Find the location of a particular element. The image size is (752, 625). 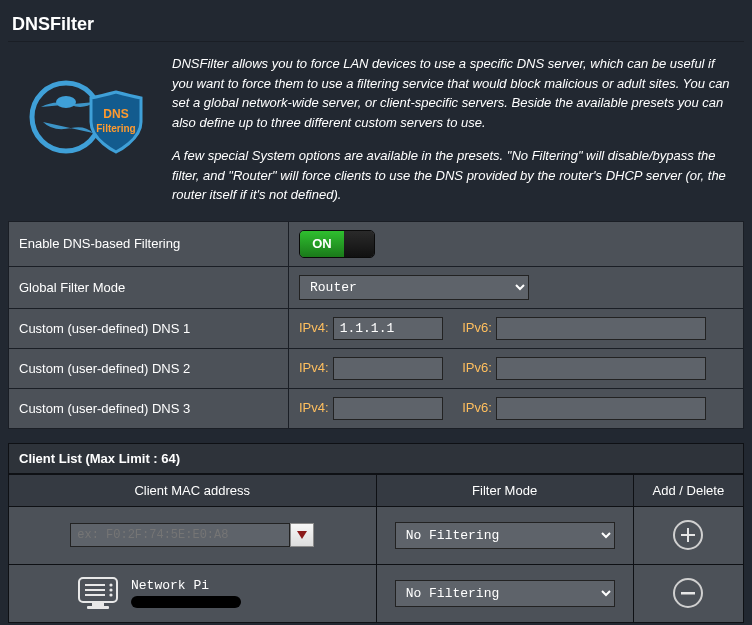

enable-filtering-toggle: ON is located at coordinates (337, 244).